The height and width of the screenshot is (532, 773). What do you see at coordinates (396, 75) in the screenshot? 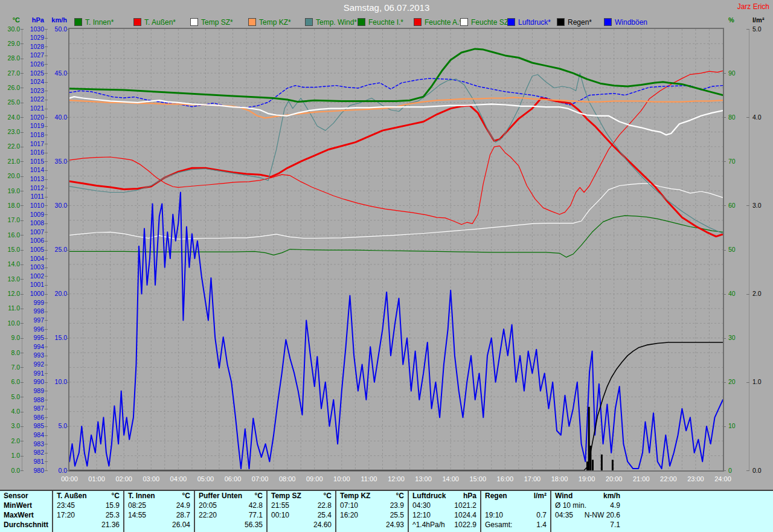
I see `series-line-t-innen` at bounding box center [396, 75].